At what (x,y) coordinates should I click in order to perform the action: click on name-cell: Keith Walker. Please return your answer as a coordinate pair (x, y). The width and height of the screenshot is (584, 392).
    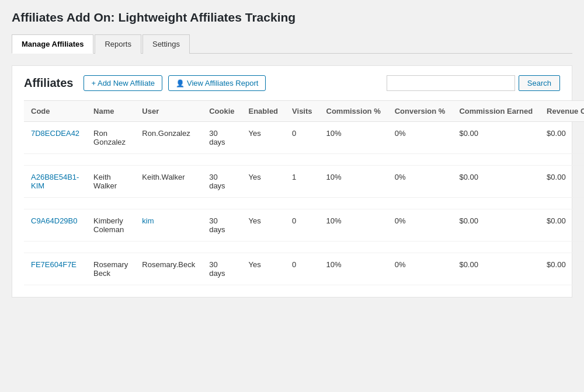
    Looking at the image, I should click on (111, 182).